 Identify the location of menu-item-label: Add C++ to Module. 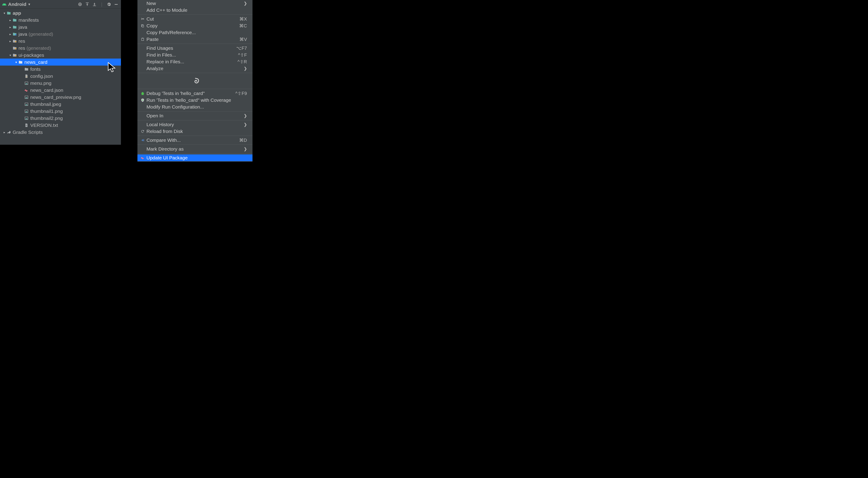
(197, 10).